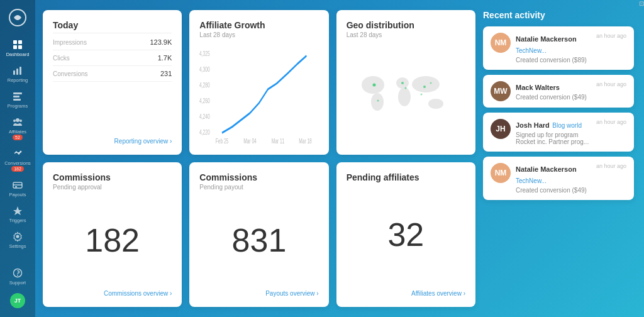 The height and width of the screenshot is (317, 644). Describe the element at coordinates (18, 74) in the screenshot. I see `sidebar-item-reporting: Reporting` at that location.